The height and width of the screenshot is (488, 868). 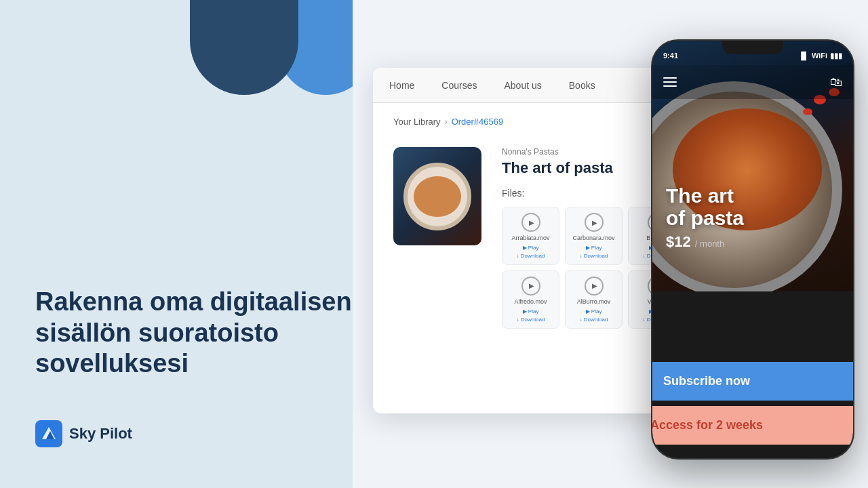 What do you see at coordinates (753, 426) in the screenshot?
I see `access-button: Access for 2 weeks` at bounding box center [753, 426].